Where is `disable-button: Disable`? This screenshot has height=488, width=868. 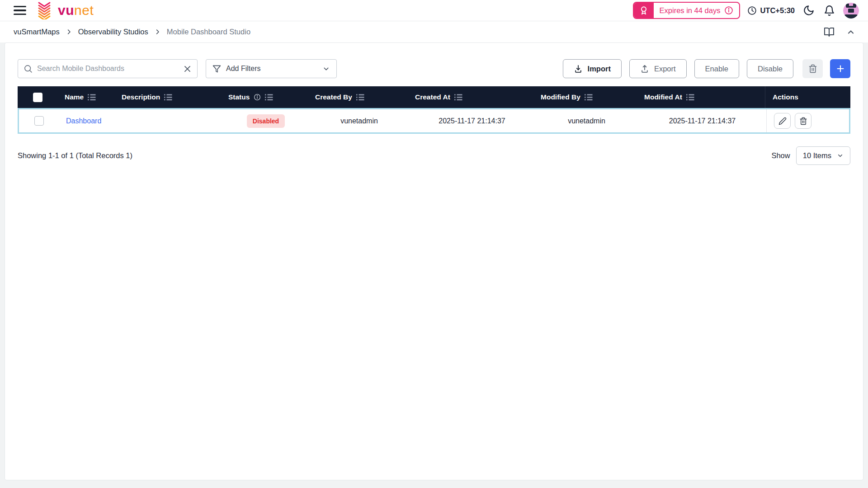 disable-button: Disable is located at coordinates (770, 69).